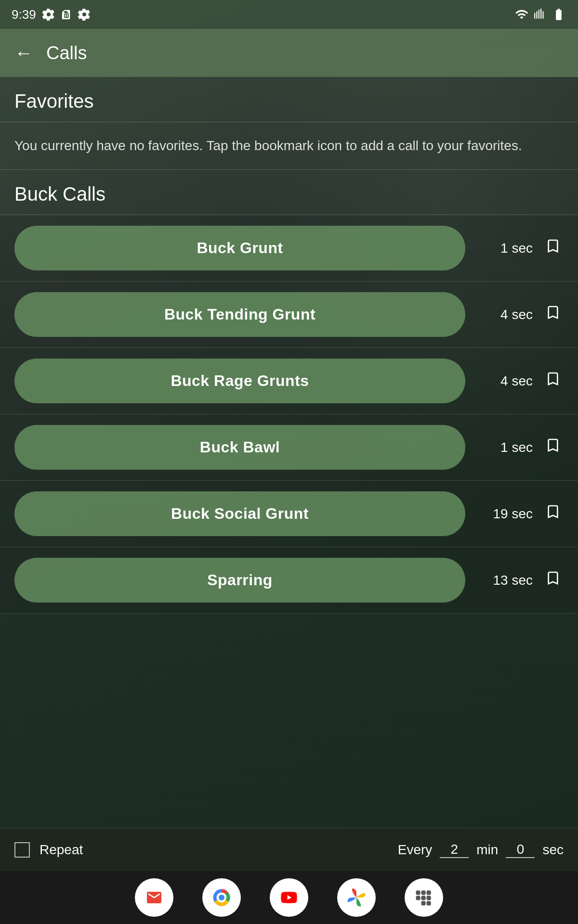 The image size is (578, 924). I want to click on buck-tending-grunt-bookmark, so click(553, 315).